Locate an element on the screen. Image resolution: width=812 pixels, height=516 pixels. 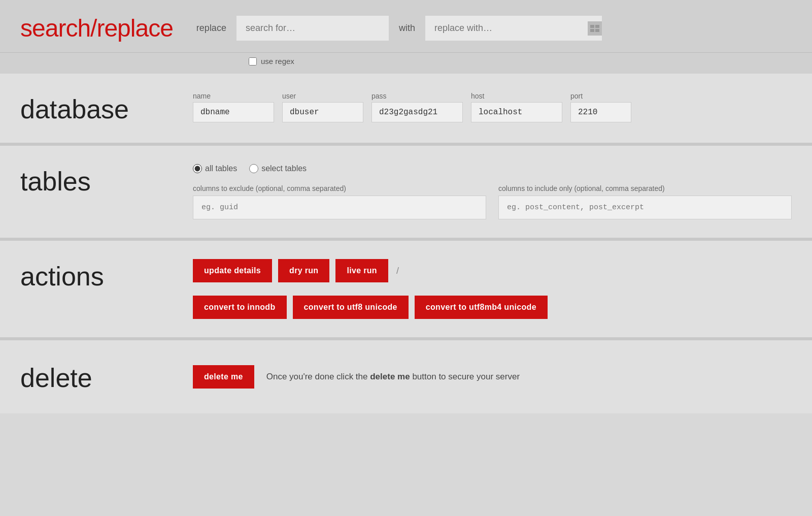
database-title: database is located at coordinates (107, 108).